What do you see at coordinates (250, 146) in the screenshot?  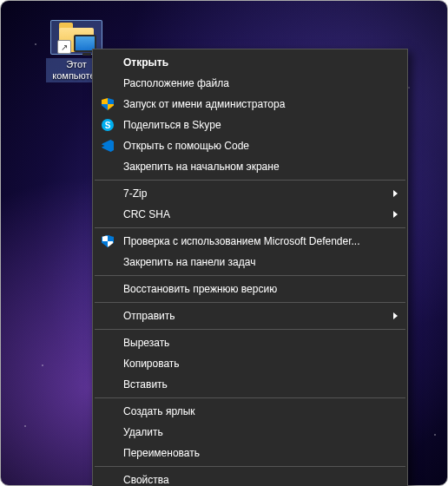 I see `menu-item-open-with-code: Открыть с помощью Code` at bounding box center [250, 146].